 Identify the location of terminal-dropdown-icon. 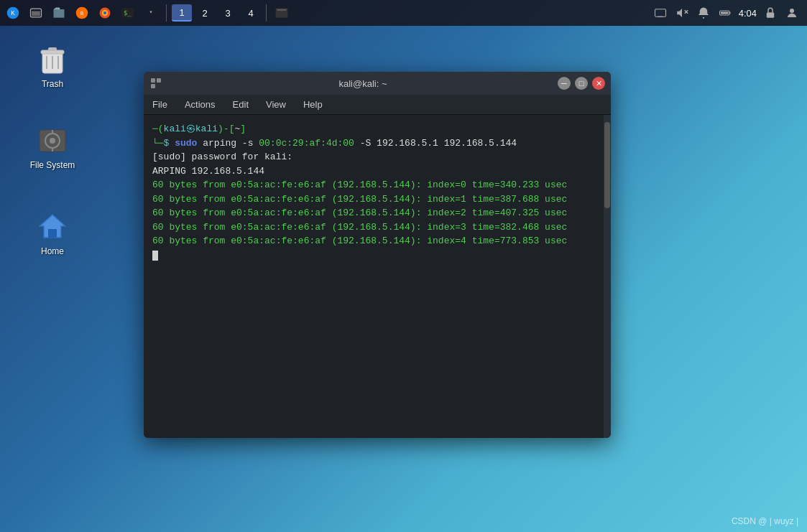
(151, 13).